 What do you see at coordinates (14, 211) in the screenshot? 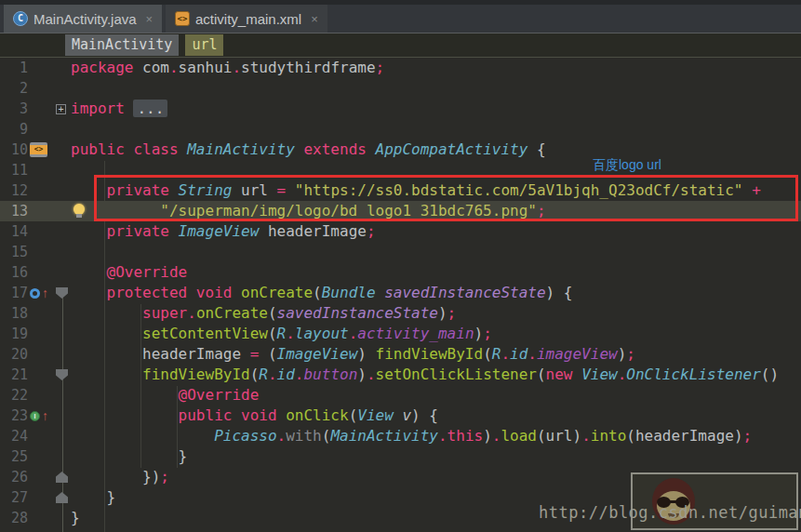
I see `line-number: 13` at bounding box center [14, 211].